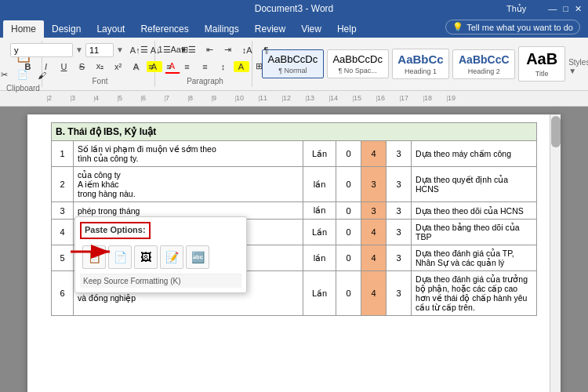 Image resolution: width=588 pixels, height=392 pixels. Describe the element at coordinates (579, 9) in the screenshot. I see `close-btn: ✕` at that location.